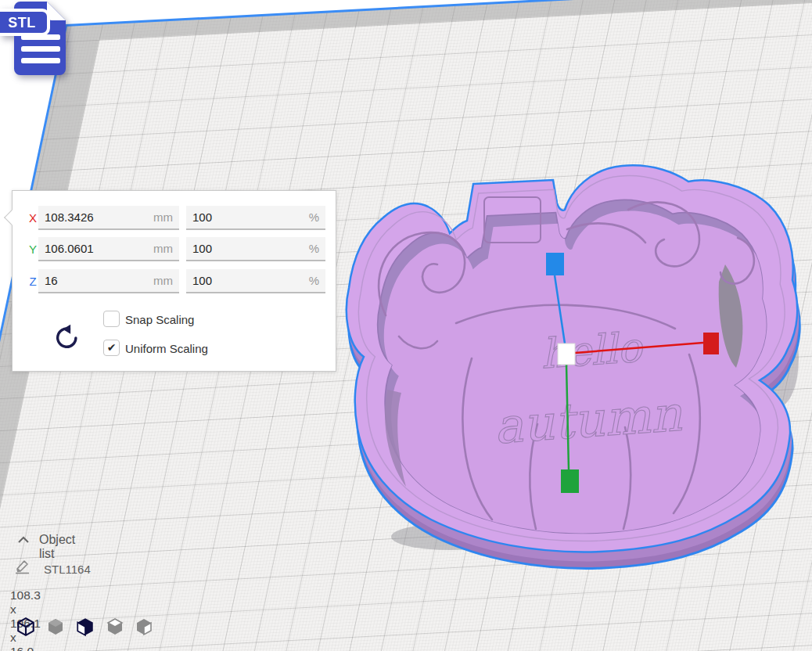 This screenshot has width=812, height=651. What do you see at coordinates (111, 347) in the screenshot?
I see `uniform-scaling-checkbox: ✔` at bounding box center [111, 347].